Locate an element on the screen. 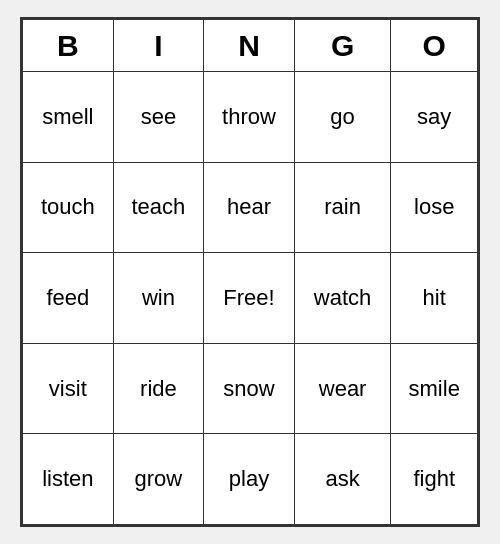  header-i: I is located at coordinates (158, 46).